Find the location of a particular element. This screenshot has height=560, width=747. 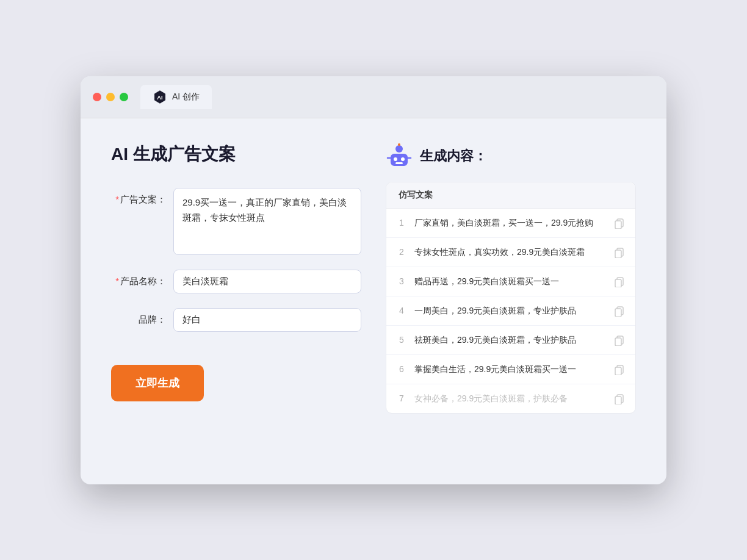

table-row: 3赠品再送，29.9元美白淡斑霜买一送一 is located at coordinates (511, 282).